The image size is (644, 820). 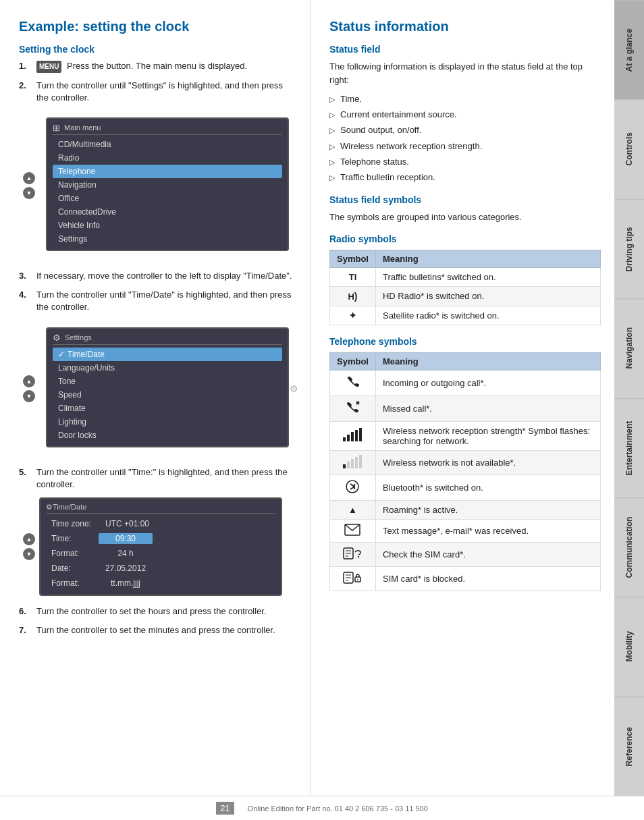 What do you see at coordinates (352, 435) in the screenshot?
I see `signal-strong-icon` at bounding box center [352, 435].